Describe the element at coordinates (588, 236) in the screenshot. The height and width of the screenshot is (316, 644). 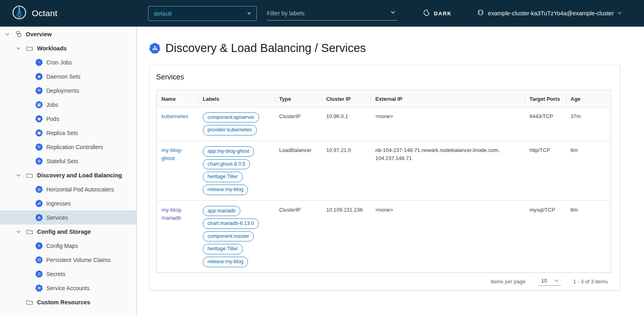
I see `age-cell: 6m` at that location.